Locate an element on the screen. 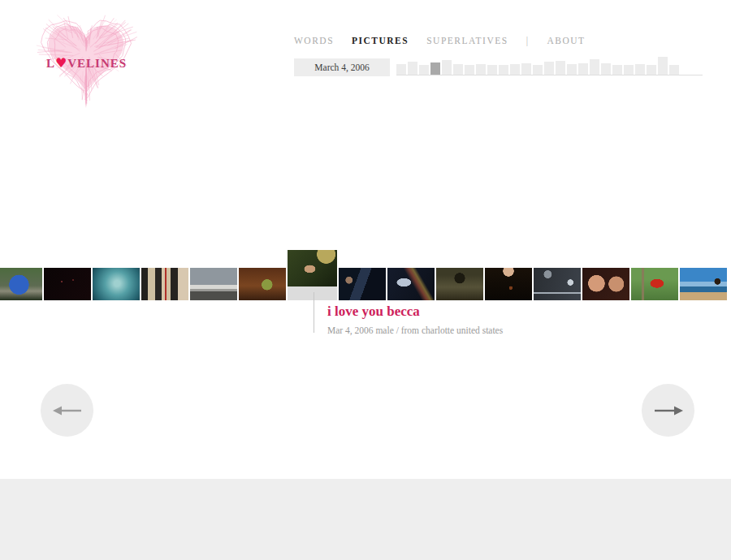 This screenshot has width=731, height=560. thumbnail-girl-portrait-selected is located at coordinates (312, 268).